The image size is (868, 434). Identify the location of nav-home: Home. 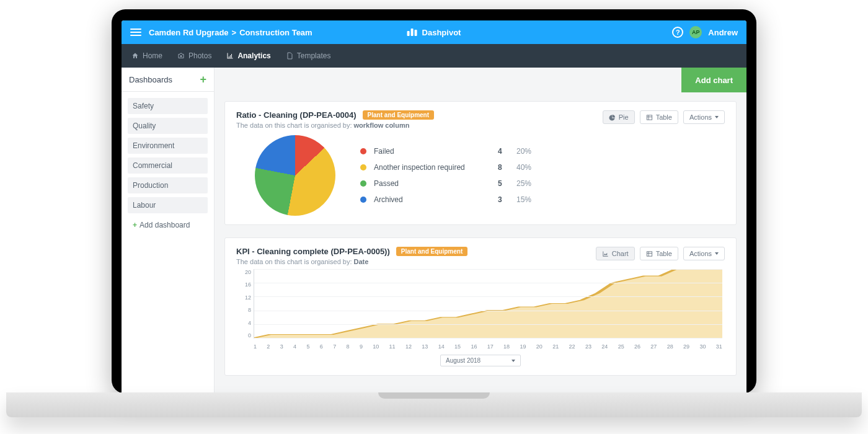
(147, 56).